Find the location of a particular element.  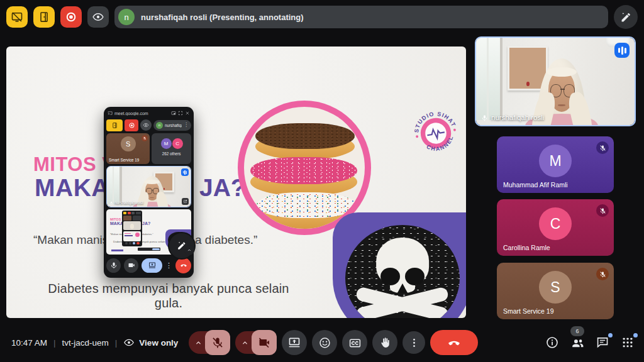

pip-camera-button is located at coordinates (131, 265).